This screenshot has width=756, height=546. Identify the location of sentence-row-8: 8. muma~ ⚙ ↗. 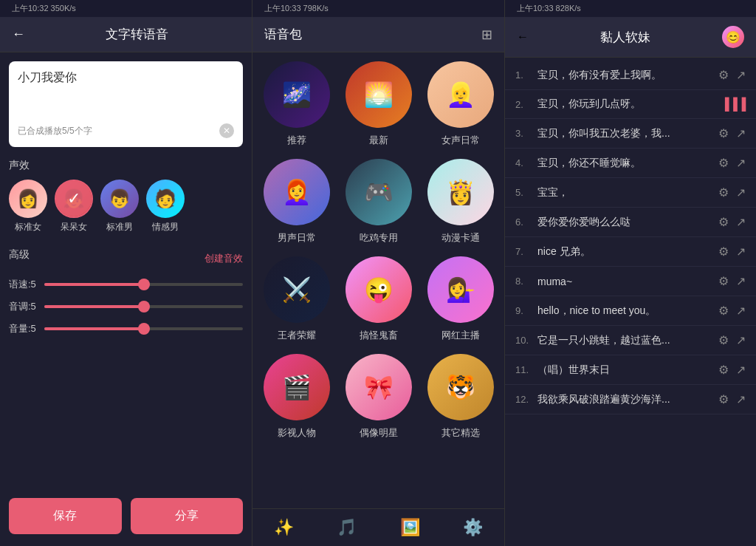
(630, 281).